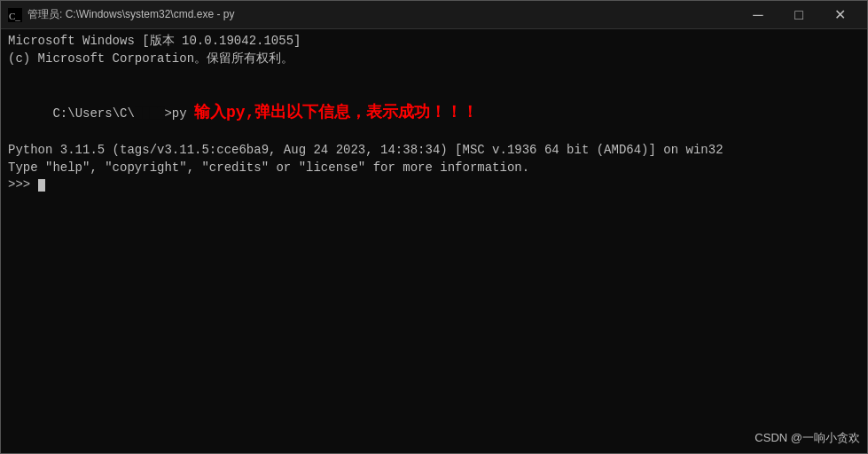 The height and width of the screenshot is (454, 868). What do you see at coordinates (434, 185) in the screenshot?
I see `line-prompt: >>>` at bounding box center [434, 185].